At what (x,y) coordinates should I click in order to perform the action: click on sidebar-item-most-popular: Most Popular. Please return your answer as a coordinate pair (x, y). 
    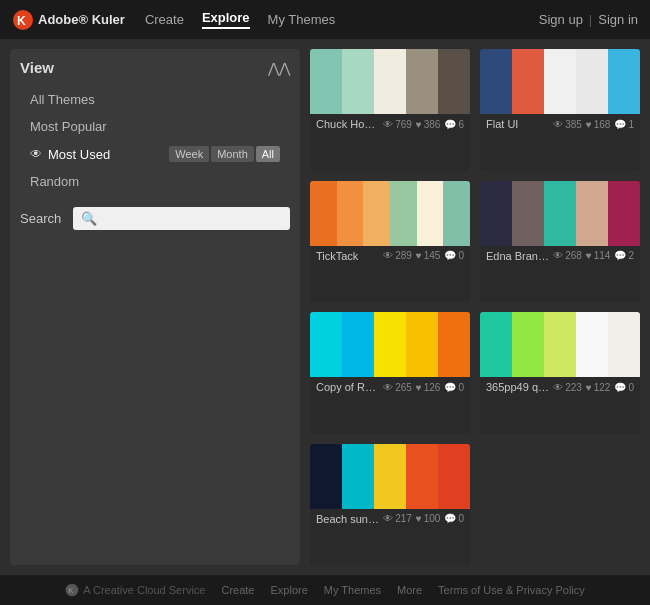
    Looking at the image, I should click on (155, 126).